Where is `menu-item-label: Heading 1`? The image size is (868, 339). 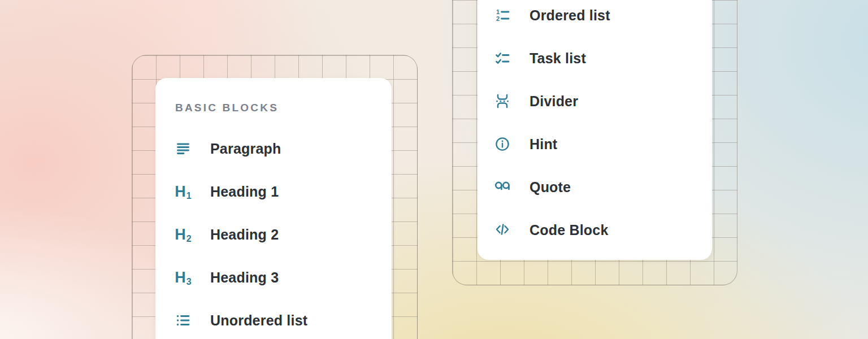 menu-item-label: Heading 1 is located at coordinates (244, 192).